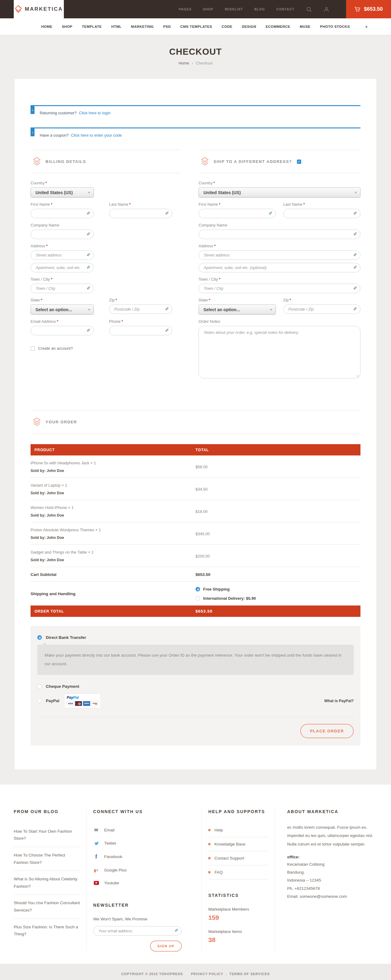 The width and height of the screenshot is (391, 980). Describe the element at coordinates (237, 9) in the screenshot. I see `top-nav: PAGESSHOPWISHLISTBLOGCONTACT` at that location.